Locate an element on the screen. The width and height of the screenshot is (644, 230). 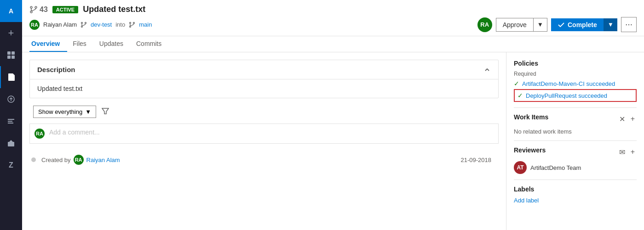
add-label-link: Add label is located at coordinates (526, 200).